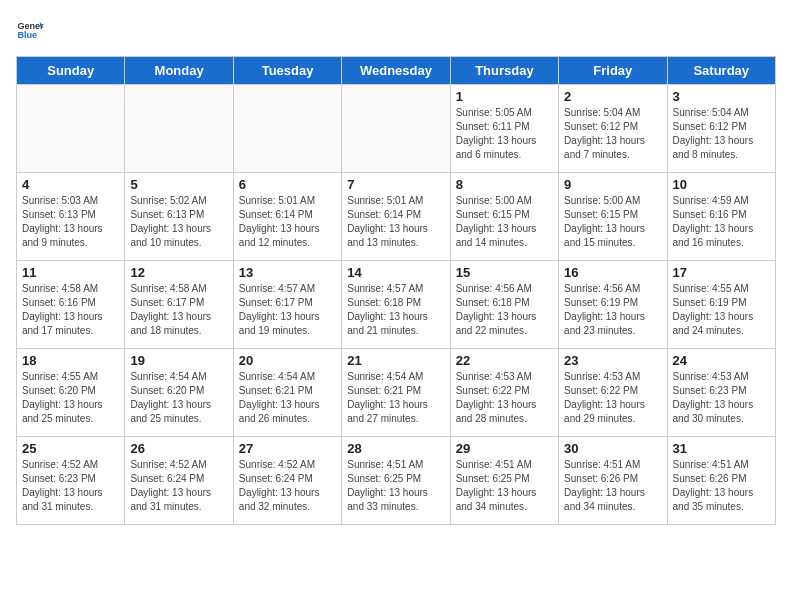  Describe the element at coordinates (721, 71) in the screenshot. I see `weekday-header-saturday: Saturday` at that location.